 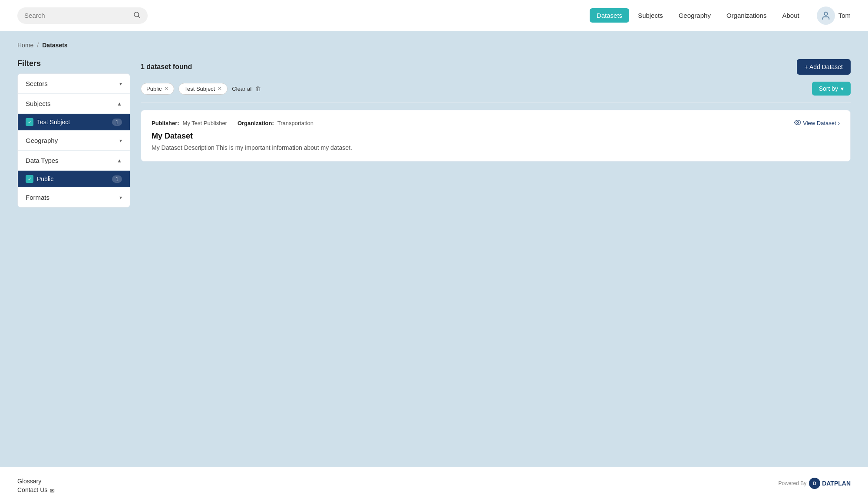 I want to click on email-icon: ✉, so click(x=52, y=491).